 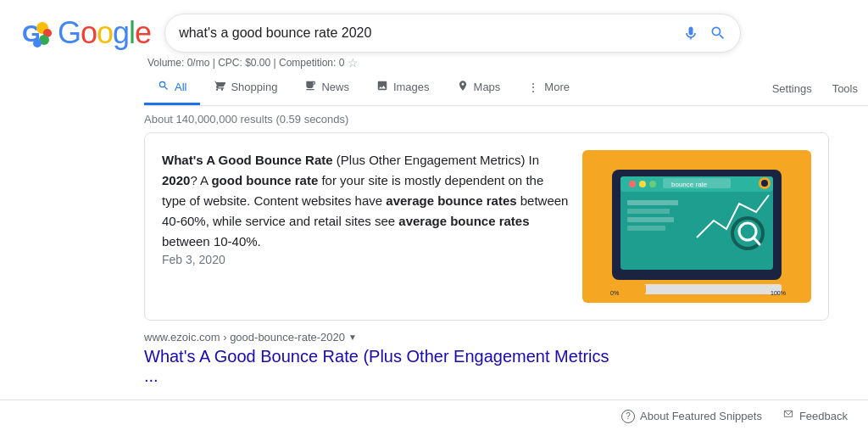 I want to click on tabs: All Shopping News, so click(x=506, y=88).